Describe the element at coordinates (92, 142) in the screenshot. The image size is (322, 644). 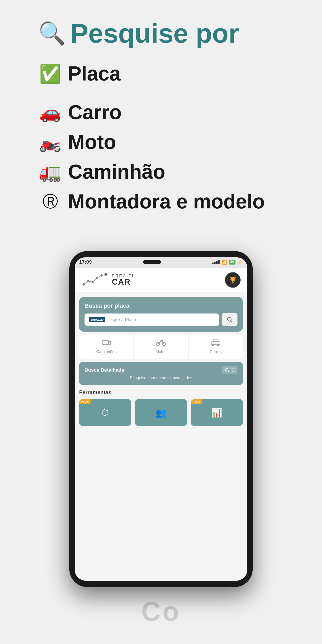
I see `moto-label: Moto` at that location.